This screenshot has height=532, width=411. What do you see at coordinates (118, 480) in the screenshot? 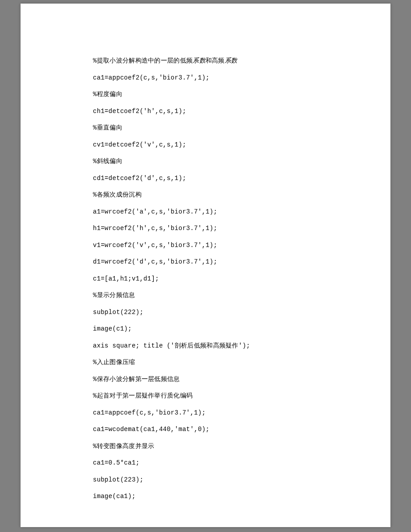
I see `code-text: subplot(223);` at bounding box center [118, 480].